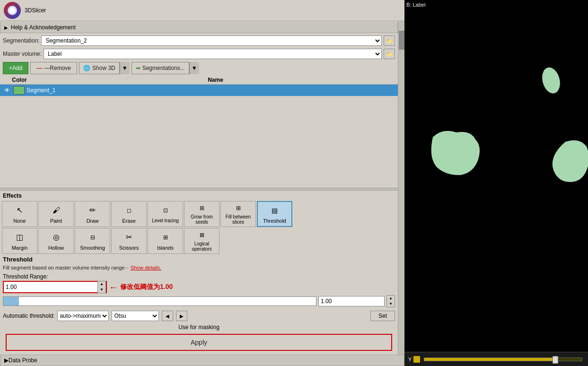  Describe the element at coordinates (129, 210) in the screenshot. I see `erase-icon: ◻` at that location.